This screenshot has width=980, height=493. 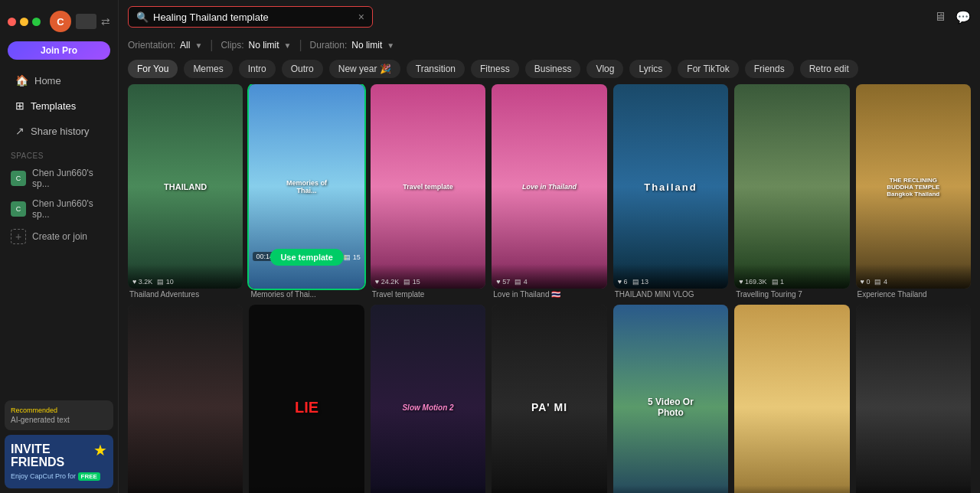 I want to click on maximize-button, so click(x=37, y=21).